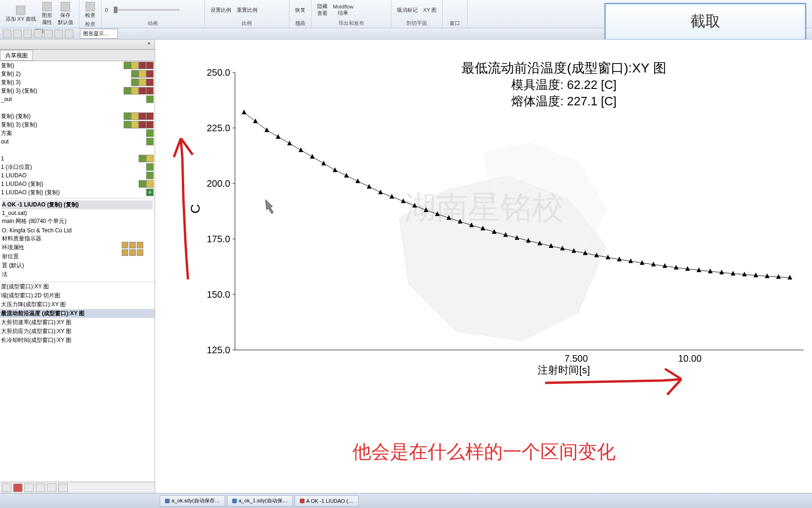 The width and height of the screenshot is (812, 508). What do you see at coordinates (52, 488) in the screenshot?
I see `lt-hide-icon` at bounding box center [52, 488].